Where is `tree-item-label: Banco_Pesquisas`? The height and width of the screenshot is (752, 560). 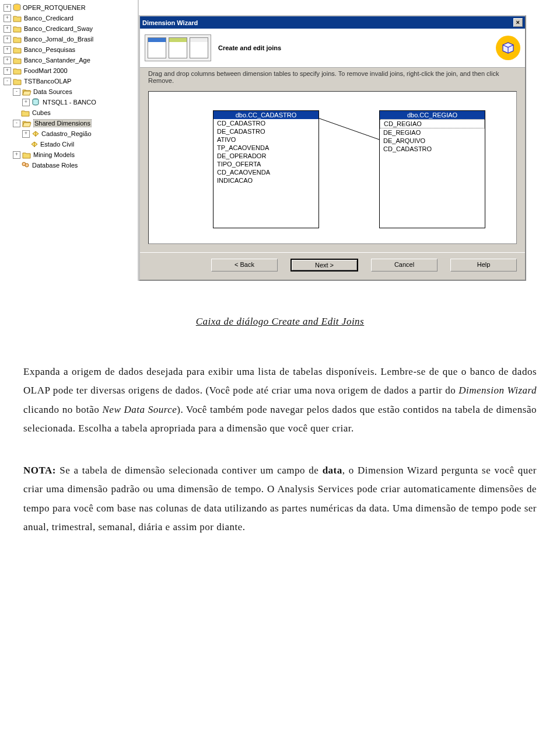
tree-item-label: Banco_Pesquisas is located at coordinates (50, 50).